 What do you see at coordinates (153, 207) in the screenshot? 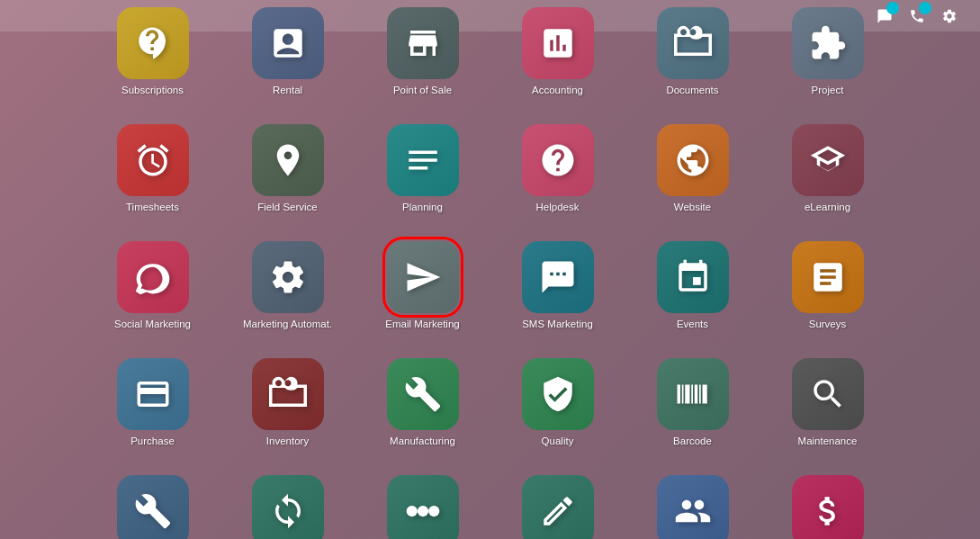
I see `timesheets-label: Timesheets` at bounding box center [153, 207].